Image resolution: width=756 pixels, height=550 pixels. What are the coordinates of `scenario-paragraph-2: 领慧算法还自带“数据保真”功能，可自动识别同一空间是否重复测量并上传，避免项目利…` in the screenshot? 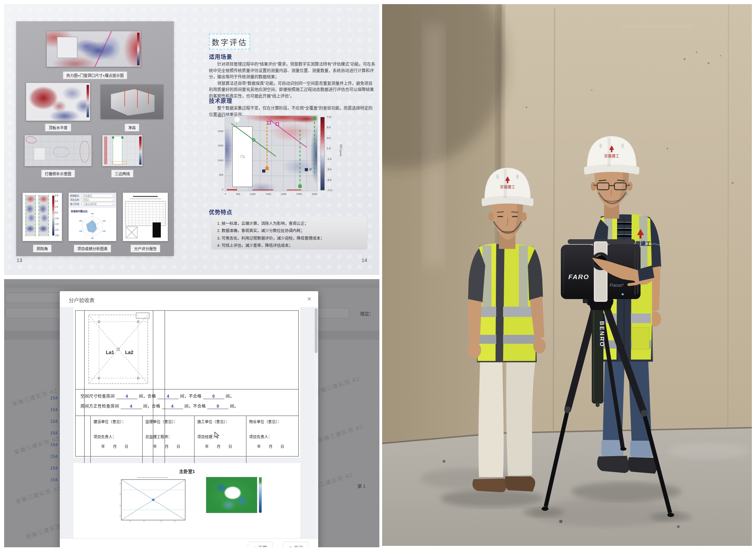 It's located at (292, 90).